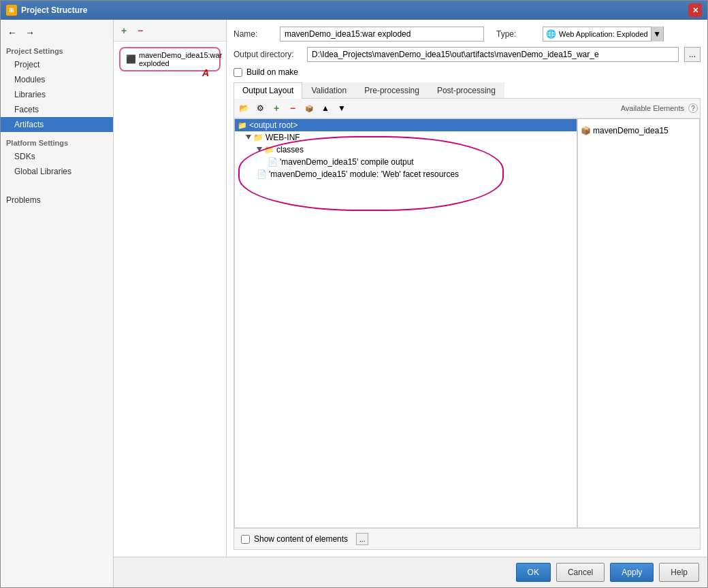  What do you see at coordinates (632, 572) in the screenshot?
I see `apply-button: Apply` at bounding box center [632, 572].